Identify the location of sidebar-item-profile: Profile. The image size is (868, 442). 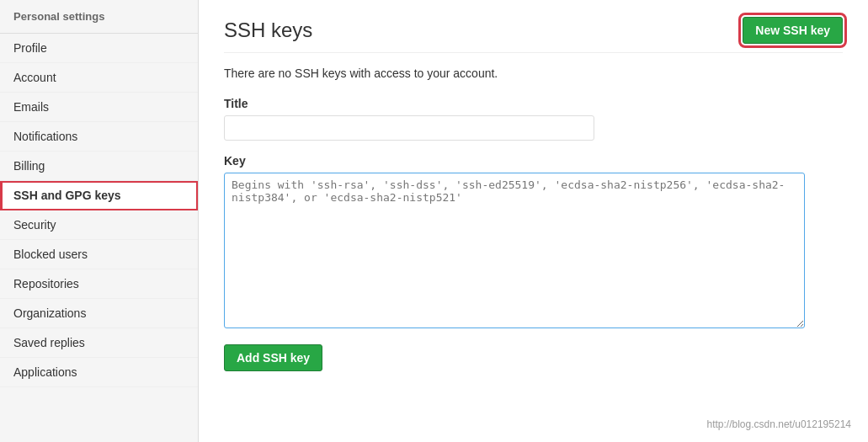
(99, 49).